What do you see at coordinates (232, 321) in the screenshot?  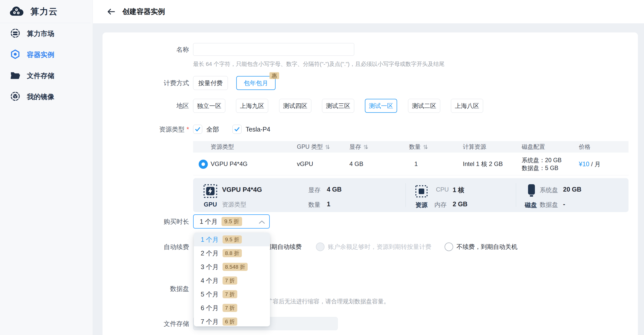 I see `duration-option-7: 7 个月 6 折` at bounding box center [232, 321].